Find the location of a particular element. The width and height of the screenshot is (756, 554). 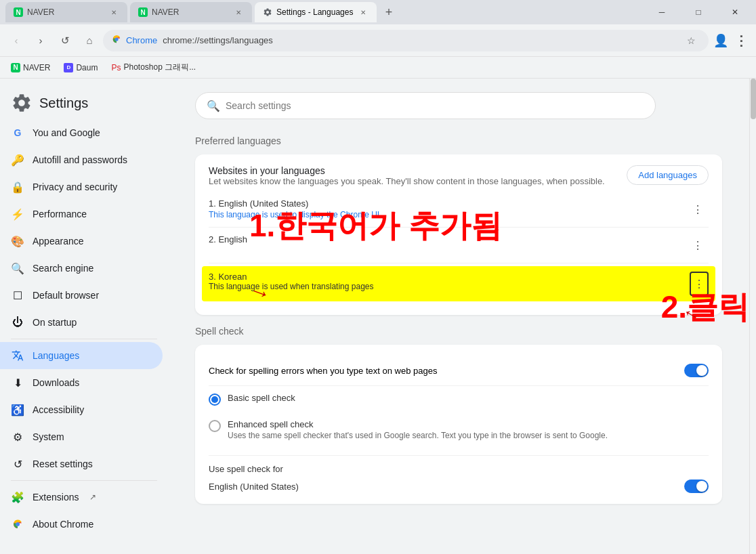

menu-icon: ⋮ is located at coordinates (741, 41).